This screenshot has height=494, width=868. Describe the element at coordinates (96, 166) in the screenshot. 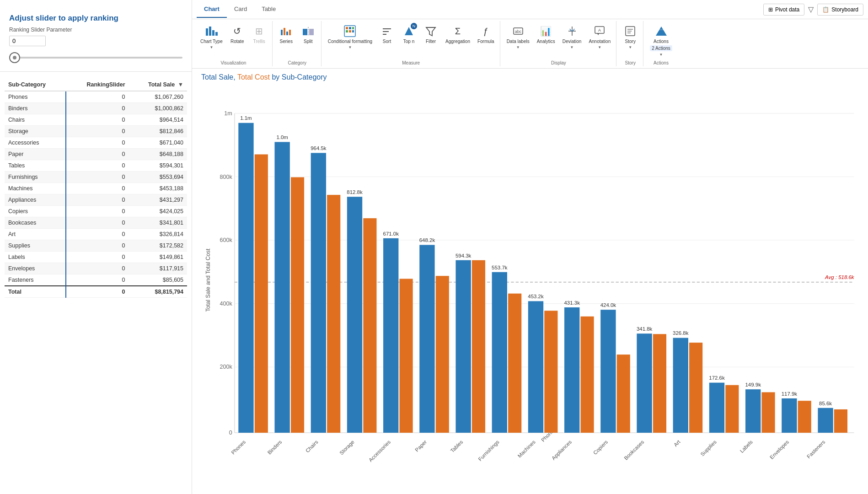

I see `table-row: Tables 0 $594,301` at that location.